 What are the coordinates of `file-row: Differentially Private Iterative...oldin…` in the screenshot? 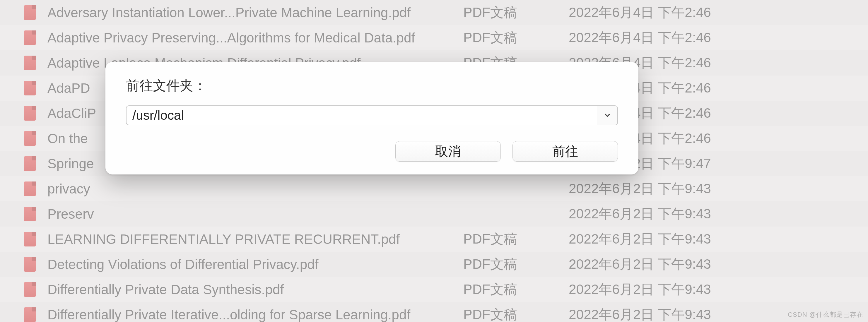 It's located at (434, 312).